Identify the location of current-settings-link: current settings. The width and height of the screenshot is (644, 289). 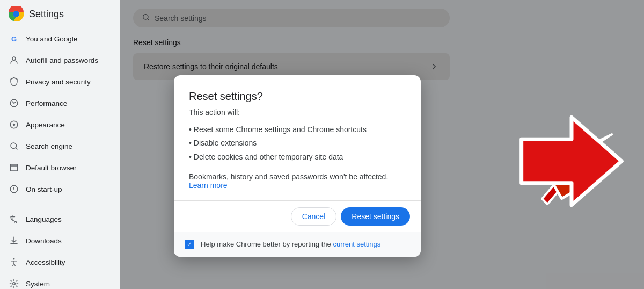
(356, 244).